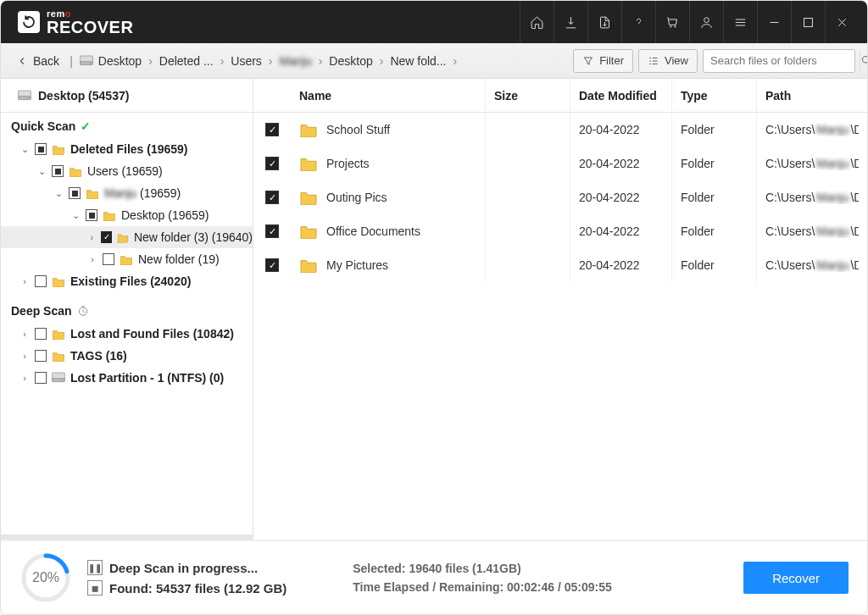 The image size is (868, 615). Describe the element at coordinates (127, 334) in the screenshot. I see `tree-lost-found: › Lost and Found Files (10842)` at that location.